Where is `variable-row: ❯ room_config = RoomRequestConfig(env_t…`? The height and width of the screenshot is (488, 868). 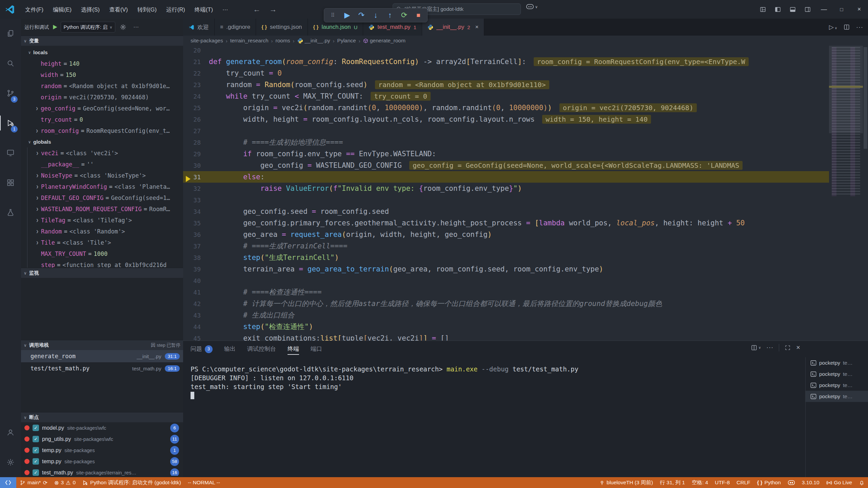
variable-row: ❯ room_config = RoomRequestConfig(env_t… is located at coordinates (102, 131).